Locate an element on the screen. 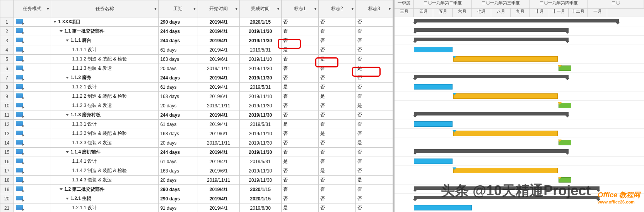 This screenshot has width=644, height=212. task-name-cell: 1.1.4.3 包装 & 发运 is located at coordinates (105, 180).